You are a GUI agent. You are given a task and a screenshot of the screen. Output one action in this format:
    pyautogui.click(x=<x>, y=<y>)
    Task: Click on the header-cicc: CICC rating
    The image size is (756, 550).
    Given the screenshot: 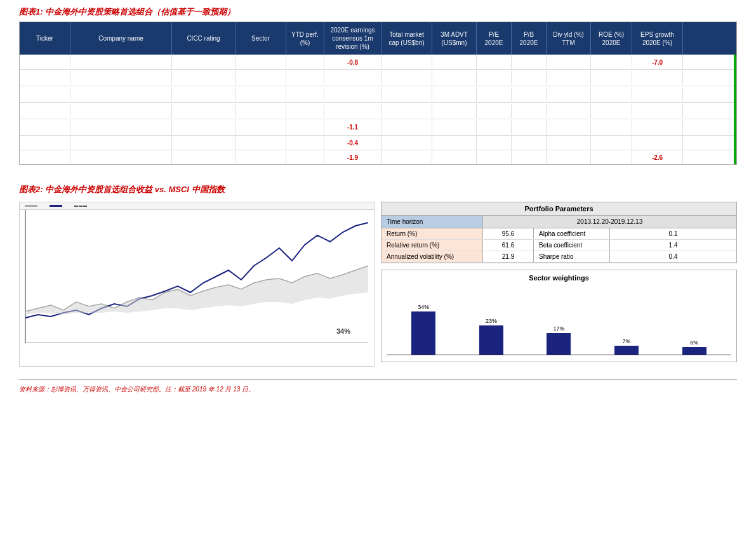 What is the action you would take?
    pyautogui.click(x=204, y=38)
    